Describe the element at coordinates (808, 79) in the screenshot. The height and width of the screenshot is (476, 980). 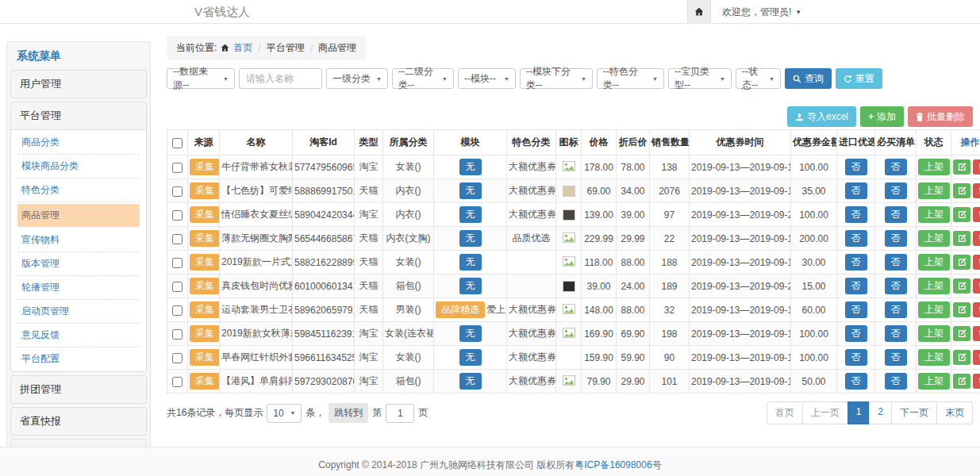
I see `search-button: 查询` at that location.